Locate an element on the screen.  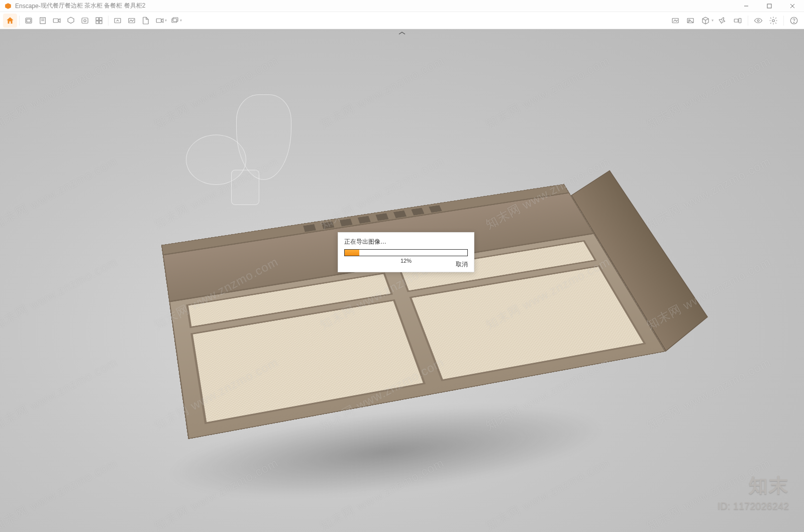
enscape-logo-icon is located at coordinates (8, 6).